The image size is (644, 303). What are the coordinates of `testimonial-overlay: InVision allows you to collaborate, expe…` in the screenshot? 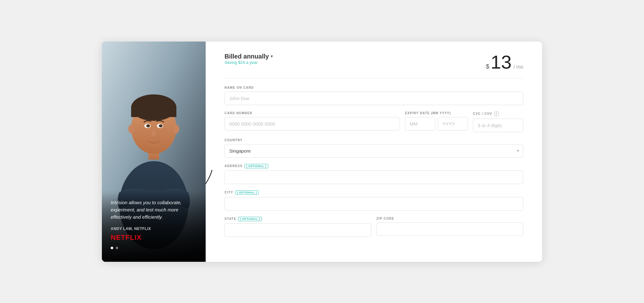 It's located at (154, 226).